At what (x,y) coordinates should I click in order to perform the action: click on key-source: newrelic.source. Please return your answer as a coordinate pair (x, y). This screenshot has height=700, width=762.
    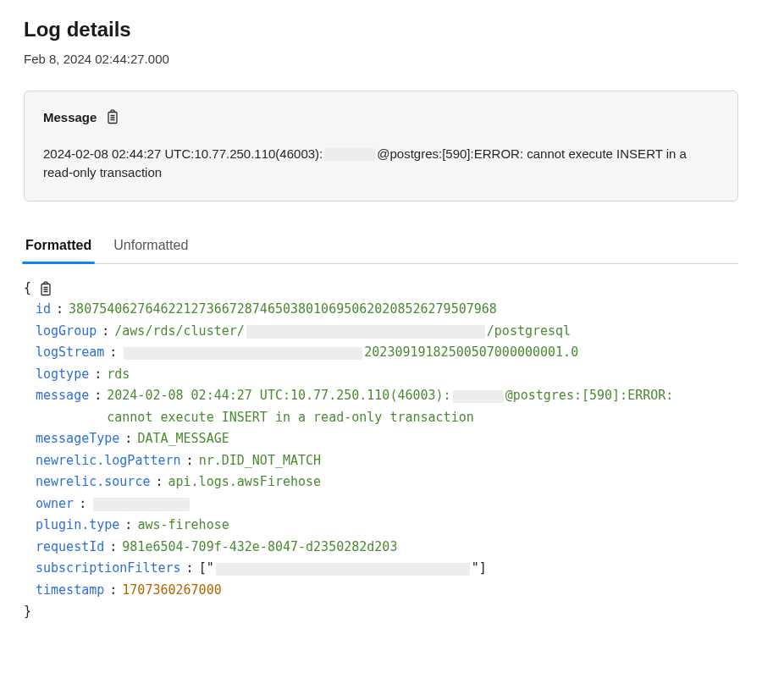
    Looking at the image, I should click on (93, 482).